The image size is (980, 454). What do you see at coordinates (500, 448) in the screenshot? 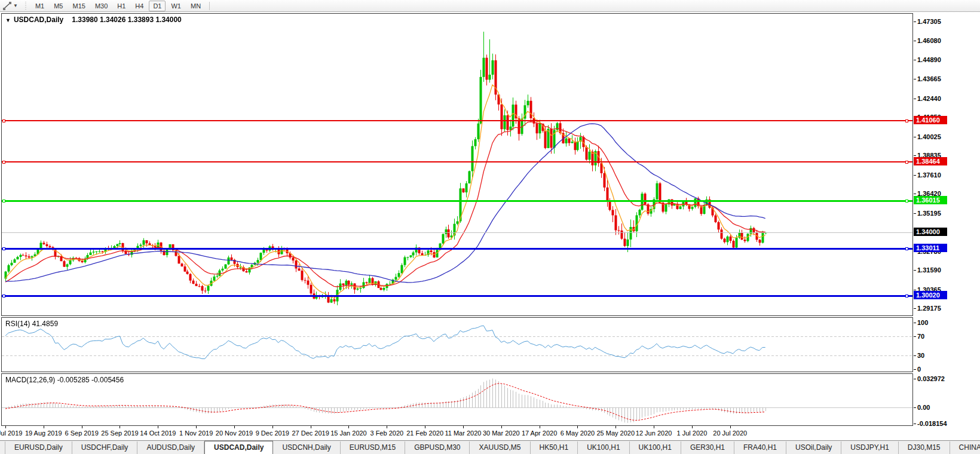
I see `chart-tab-xauusd-m5-7: XAUUSD,M5` at bounding box center [500, 448].